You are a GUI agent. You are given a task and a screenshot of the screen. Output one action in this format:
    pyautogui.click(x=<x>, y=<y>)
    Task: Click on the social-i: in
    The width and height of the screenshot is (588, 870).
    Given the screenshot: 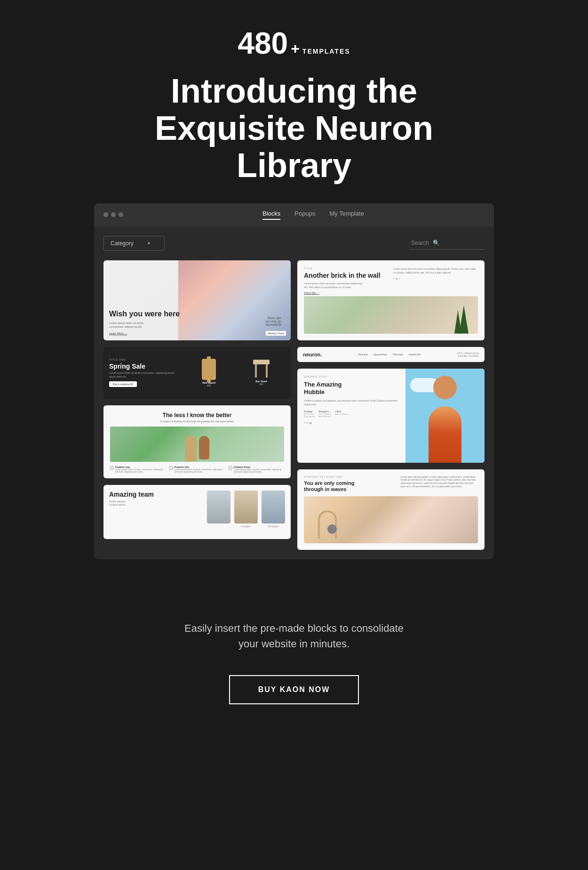 What is the action you would take?
    pyautogui.click(x=397, y=279)
    